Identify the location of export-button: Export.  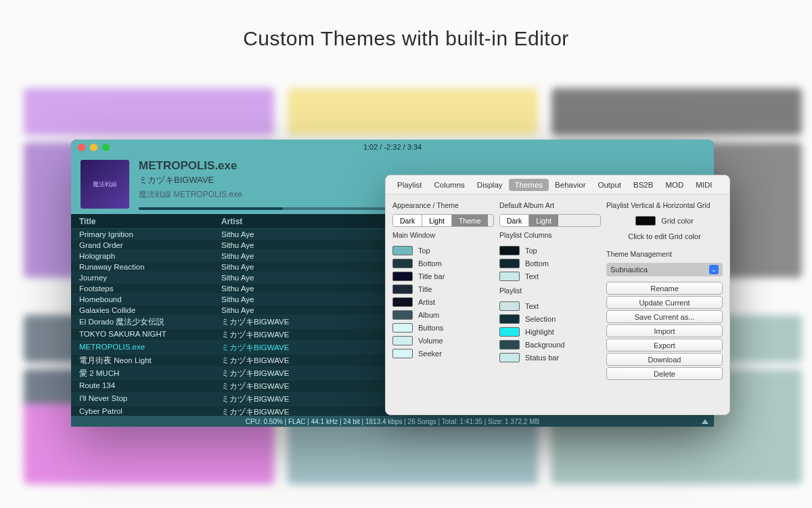
(664, 345).